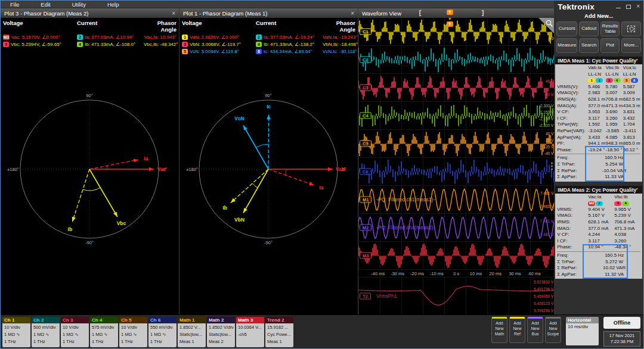  I want to click on channel-button-ch-4: Ch 4575 mV/div1 MΩ ∿1 THz, so click(104, 332).